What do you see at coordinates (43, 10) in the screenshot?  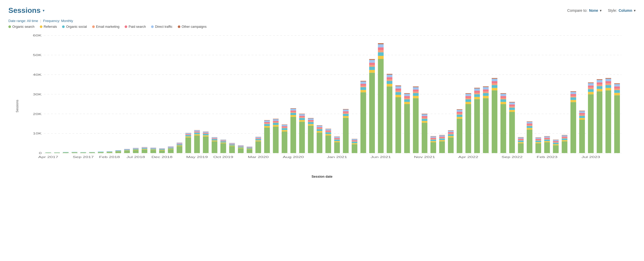 I see `title-dropdown-icon: ▾` at bounding box center [43, 10].